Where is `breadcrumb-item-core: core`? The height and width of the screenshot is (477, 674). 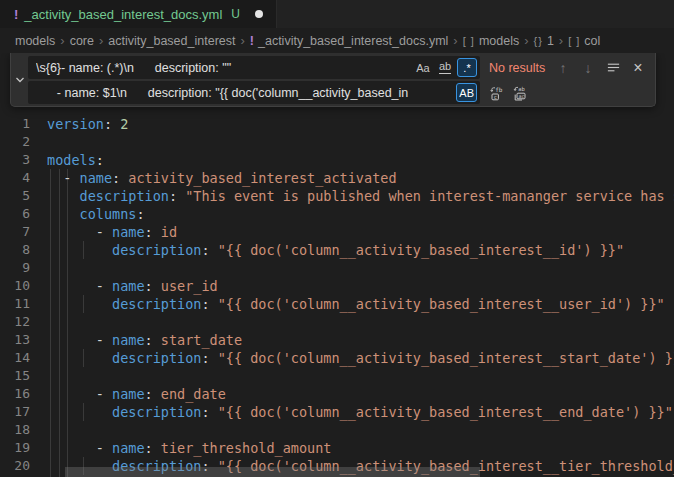
breadcrumb-item-core: core is located at coordinates (82, 41).